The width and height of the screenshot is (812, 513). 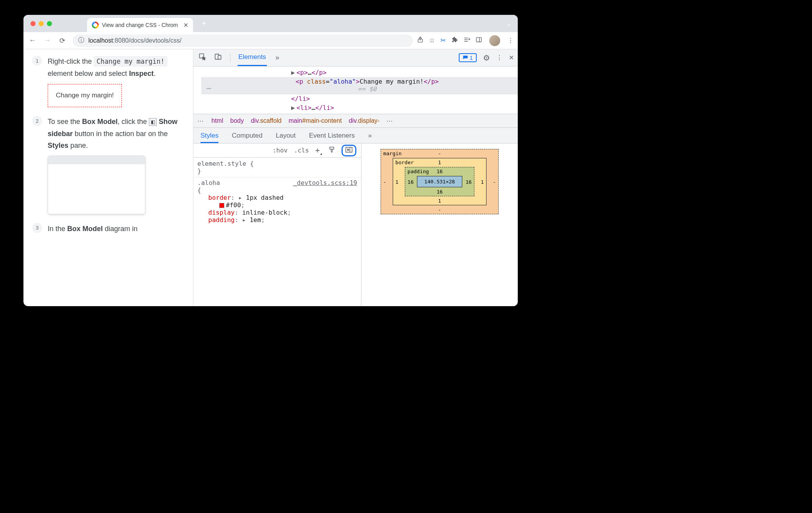 I want to click on share-icon, so click(x=420, y=41).